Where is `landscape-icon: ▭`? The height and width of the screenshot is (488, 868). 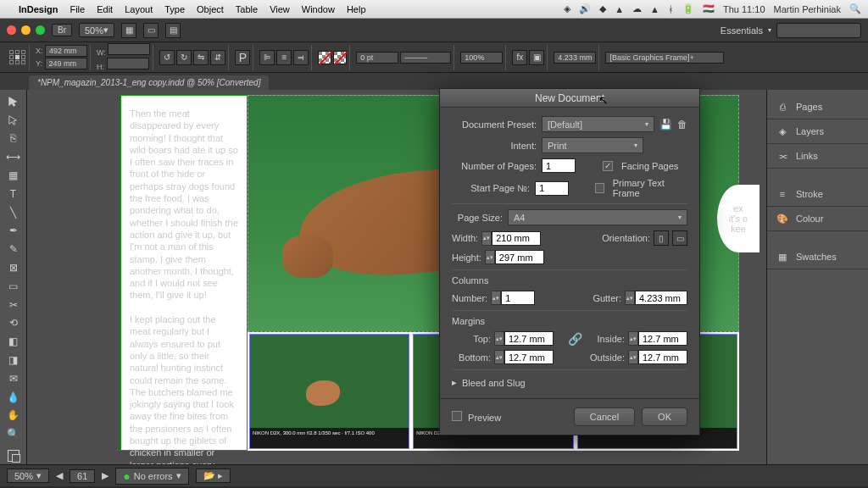 landscape-icon: ▭ is located at coordinates (680, 238).